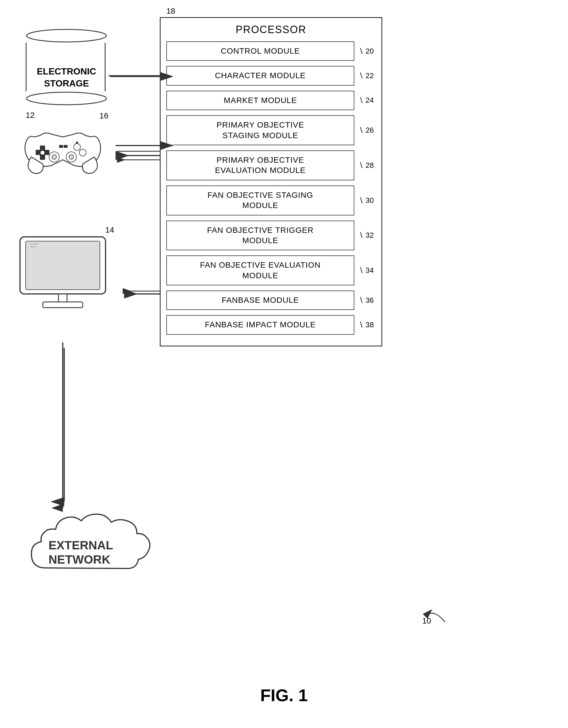 This screenshot has height=728, width=568. I want to click on fanbase-module-label: FANBASE MODULE, so click(260, 300).